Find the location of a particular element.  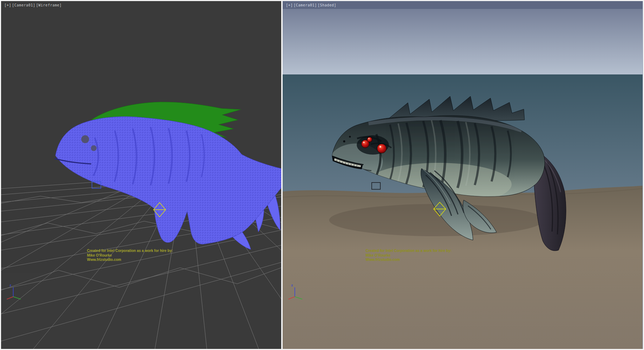

eye-red-small is located at coordinates (370, 140).